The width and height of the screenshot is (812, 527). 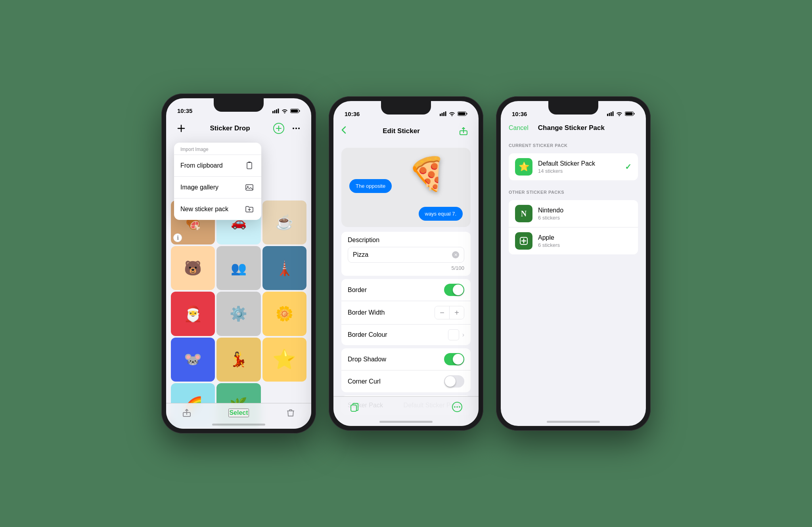 What do you see at coordinates (249, 187) in the screenshot?
I see `gallery-icon` at bounding box center [249, 187].